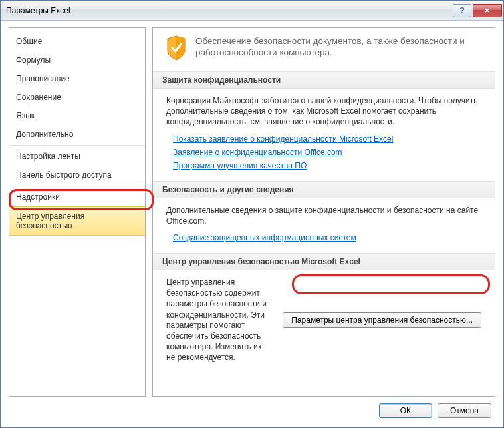 This screenshot has width=504, height=428. Describe the element at coordinates (77, 197) in the screenshot. I see `sidebar-item-addins: Надстройки` at that location.